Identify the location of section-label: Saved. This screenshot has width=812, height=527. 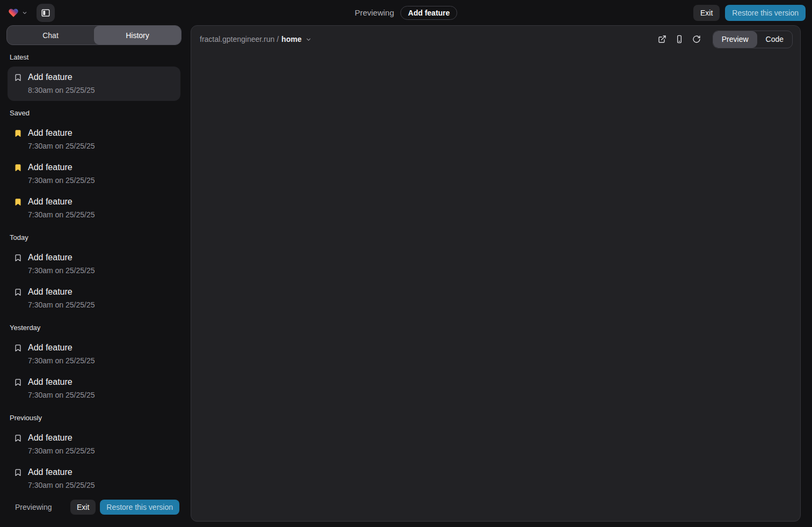
(94, 113).